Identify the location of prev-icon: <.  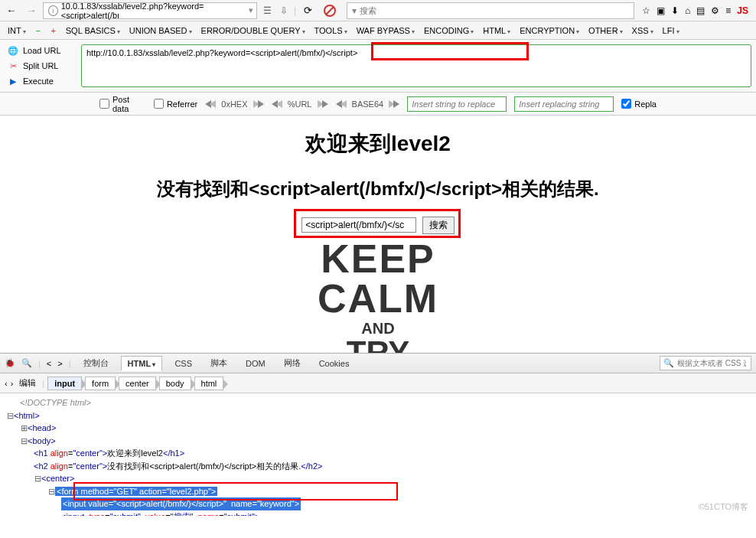
(49, 364).